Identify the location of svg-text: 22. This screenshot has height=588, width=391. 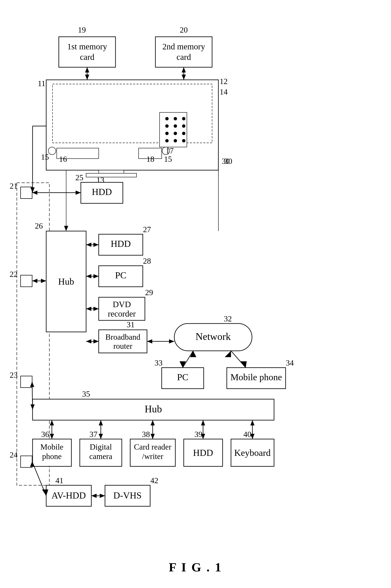
(14, 274).